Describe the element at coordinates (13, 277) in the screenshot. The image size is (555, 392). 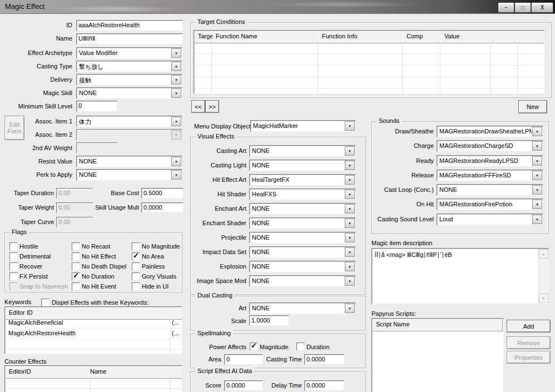
I see `checkbox-fx-persist` at that location.